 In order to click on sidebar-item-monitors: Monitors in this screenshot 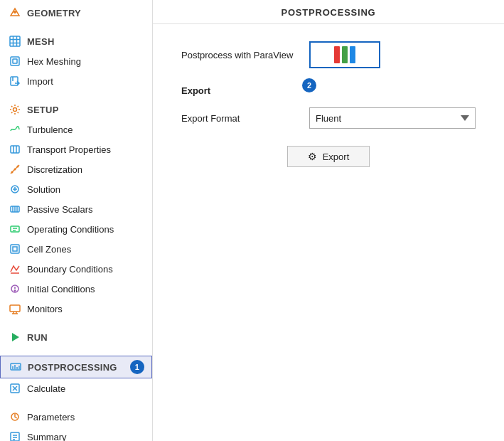, I will do `click(76, 309)`.